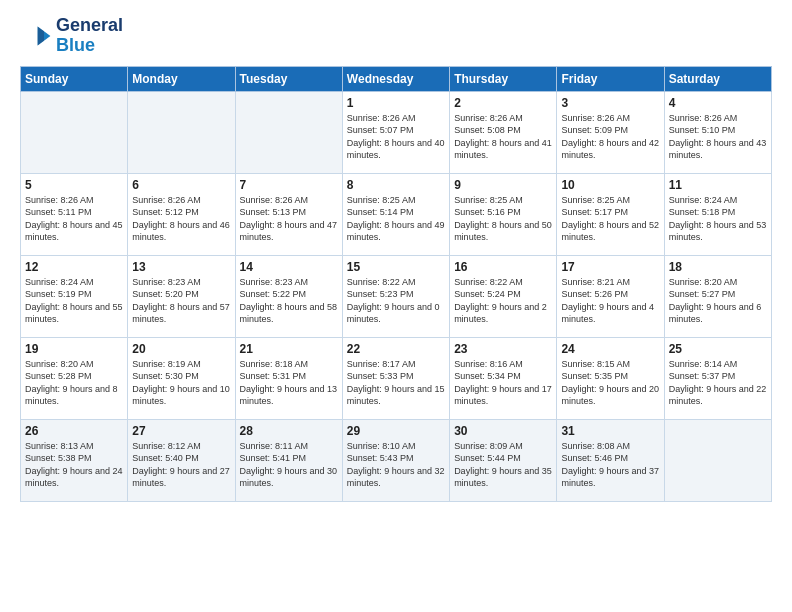  What do you see at coordinates (610, 137) in the screenshot?
I see `day-info: Sunrise: 8:26 AM Sunset: 5:09 PM Dayligh…` at bounding box center [610, 137].